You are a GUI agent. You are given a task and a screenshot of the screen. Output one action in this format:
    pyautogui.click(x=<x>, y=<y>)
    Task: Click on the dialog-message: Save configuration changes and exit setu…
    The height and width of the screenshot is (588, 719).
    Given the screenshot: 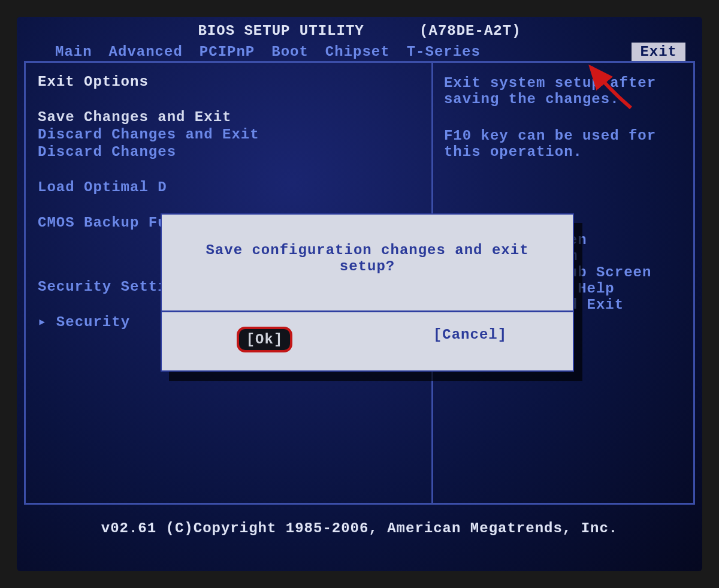 What is the action you would take?
    pyautogui.click(x=367, y=264)
    